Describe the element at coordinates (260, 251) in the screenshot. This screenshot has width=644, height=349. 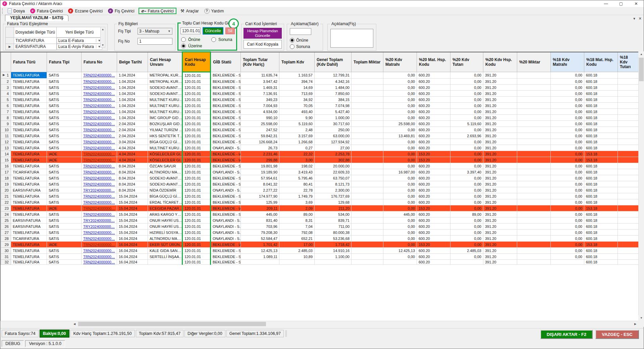
I see `cell-tutar: 12.425,13` at that location.